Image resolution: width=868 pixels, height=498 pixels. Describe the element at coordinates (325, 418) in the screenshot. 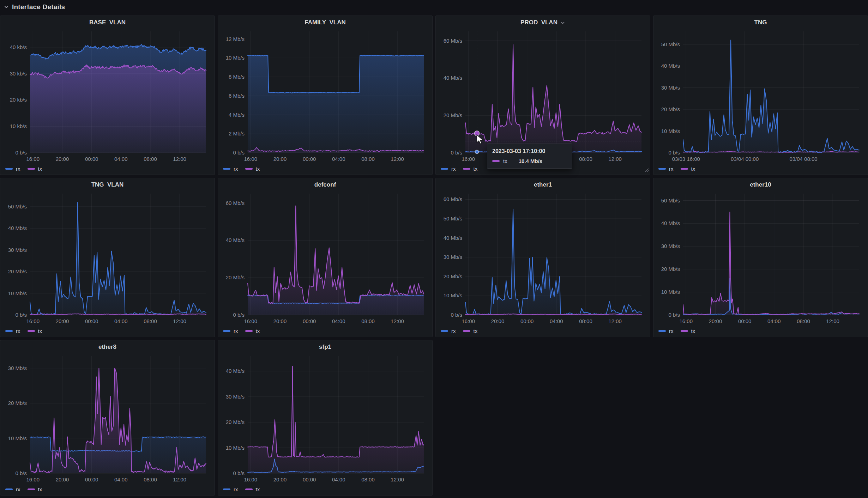

I see `chart-area-sfp1: 0 b/s10 Mb/s20 Mb/s30 Mb/s40 Mb/s16:0020…` at that location.